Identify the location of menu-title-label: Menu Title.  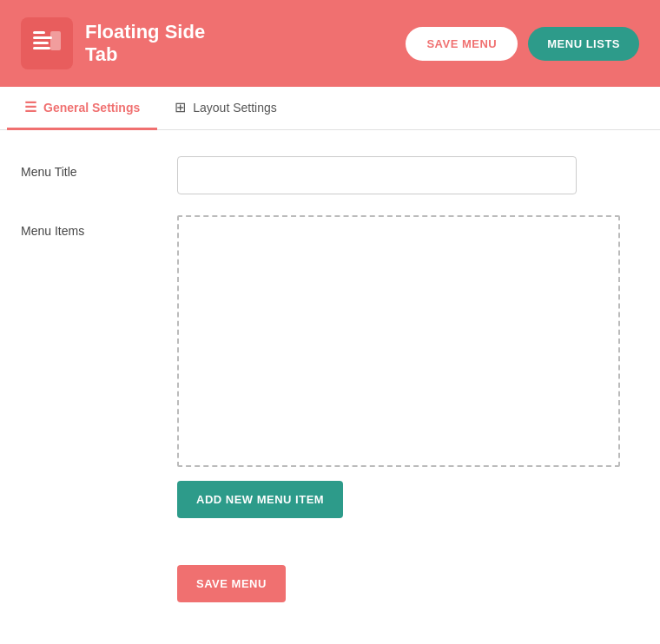
(99, 168).